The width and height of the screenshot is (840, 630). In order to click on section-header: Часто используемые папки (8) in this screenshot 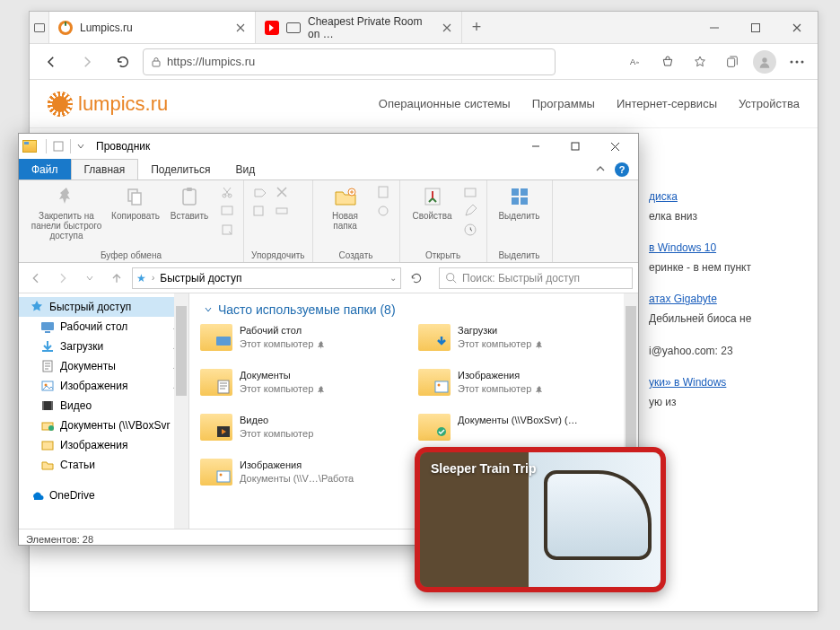, I will do `click(414, 309)`.